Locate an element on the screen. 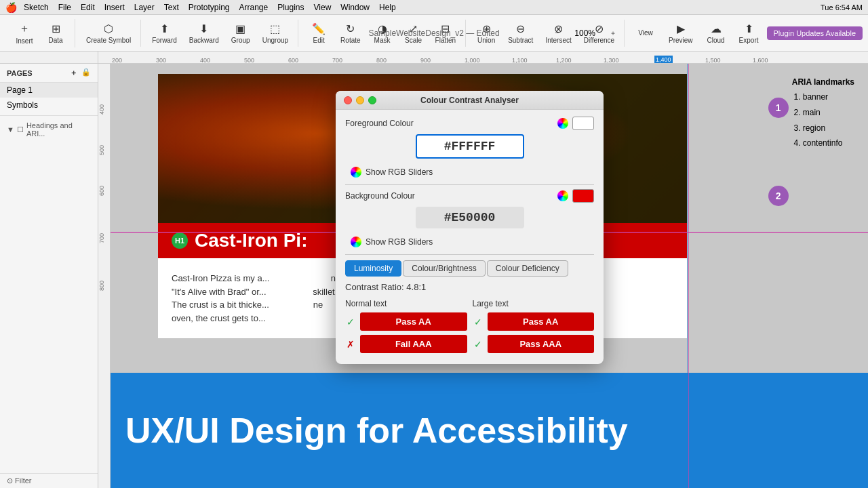 The image size is (868, 488). tab-colour-deficiency: Colour Deficiency is located at coordinates (528, 268).